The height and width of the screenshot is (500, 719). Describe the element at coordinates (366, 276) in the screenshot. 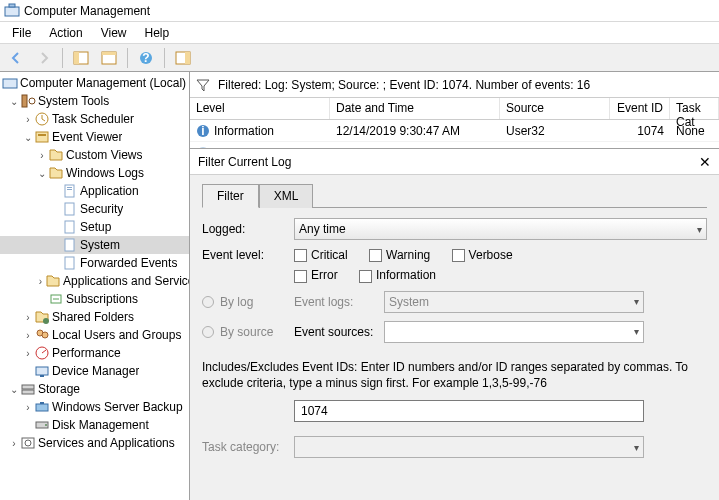

I see `checkbox-information` at that location.